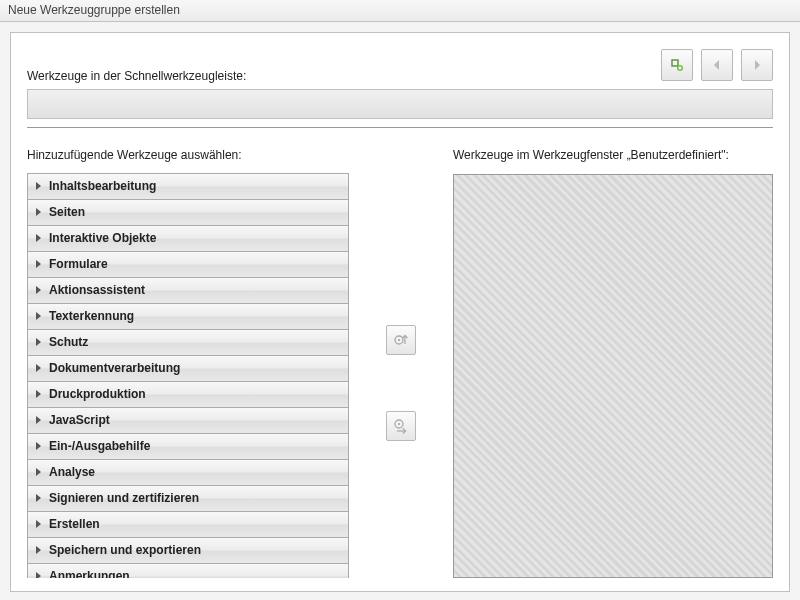 This screenshot has width=800, height=600. I want to click on category-item: Dokumentverarbeitung, so click(188, 369).